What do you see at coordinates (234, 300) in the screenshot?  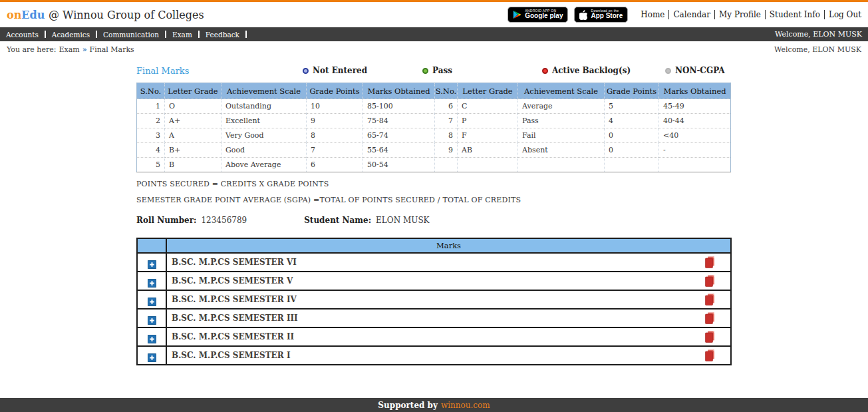 I see `semester-label: B.SC. M.P.CS SEMESTER IV` at bounding box center [234, 300].